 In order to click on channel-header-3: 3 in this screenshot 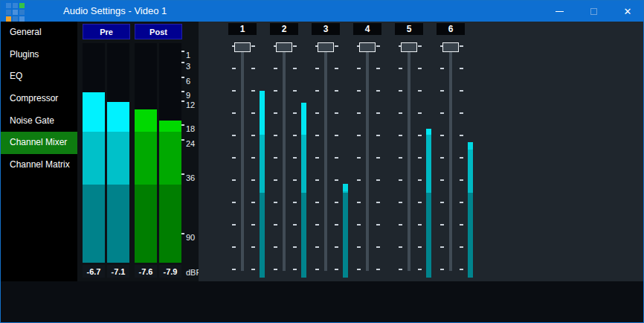, I will do `click(326, 29)`.